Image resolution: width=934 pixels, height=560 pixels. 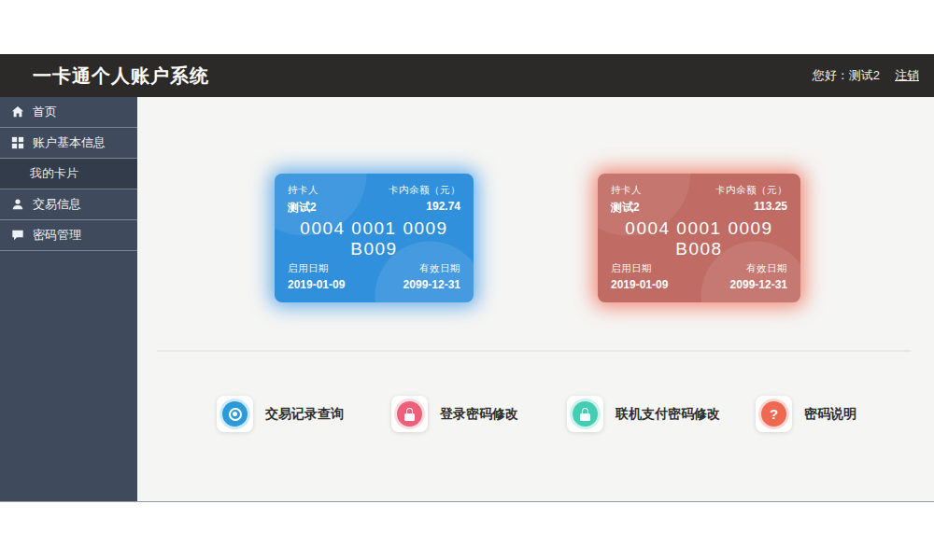 What do you see at coordinates (235, 414) in the screenshot?
I see `record-query-icon` at bounding box center [235, 414].